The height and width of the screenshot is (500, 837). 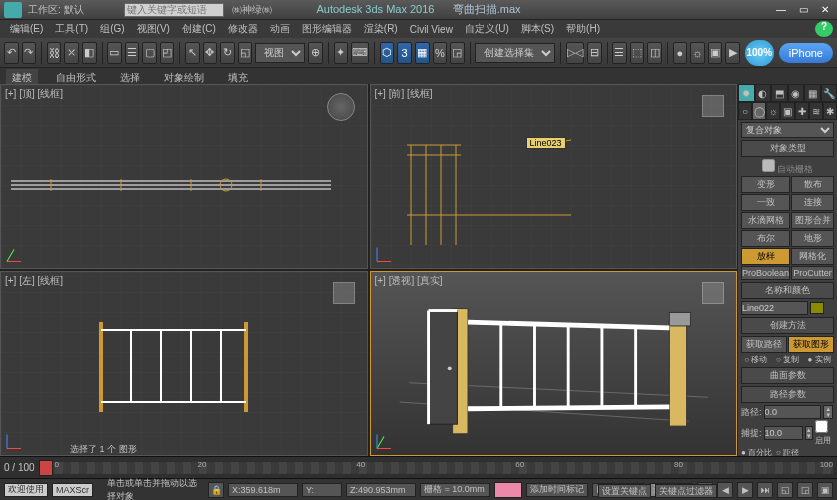 What do you see at coordinates (26, 29) in the screenshot?
I see `menu-edit: 编辑(E)` at bounding box center [26, 29].